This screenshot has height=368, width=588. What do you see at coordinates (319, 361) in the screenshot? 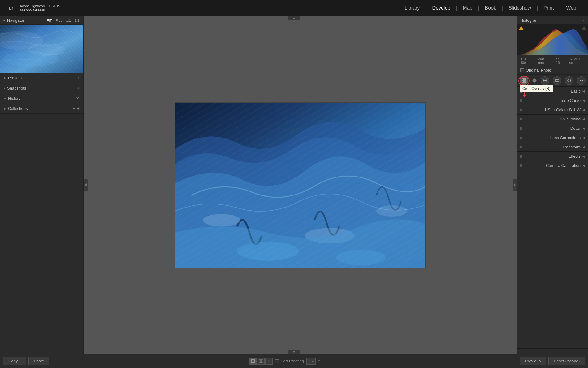
I see `bottom-dropdown-arrow: ▾` at bounding box center [319, 361].